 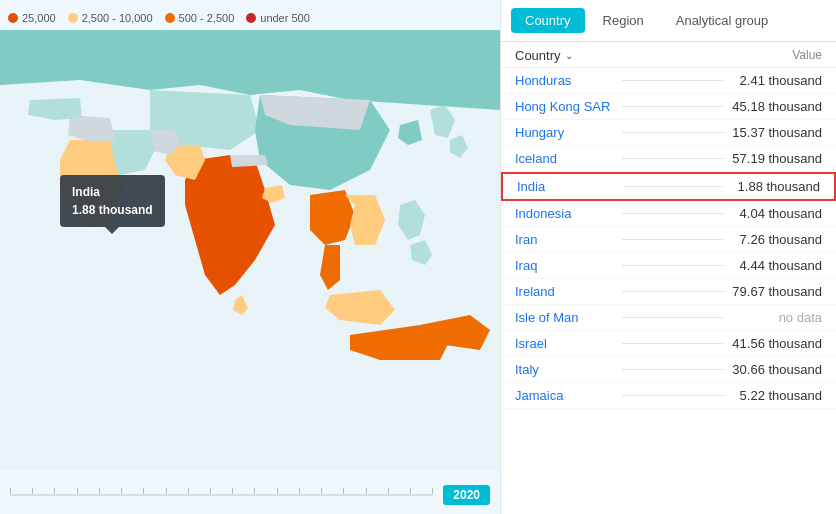 What do you see at coordinates (668, 318) in the screenshot?
I see `table-row: Isle of Manno data` at bounding box center [668, 318].